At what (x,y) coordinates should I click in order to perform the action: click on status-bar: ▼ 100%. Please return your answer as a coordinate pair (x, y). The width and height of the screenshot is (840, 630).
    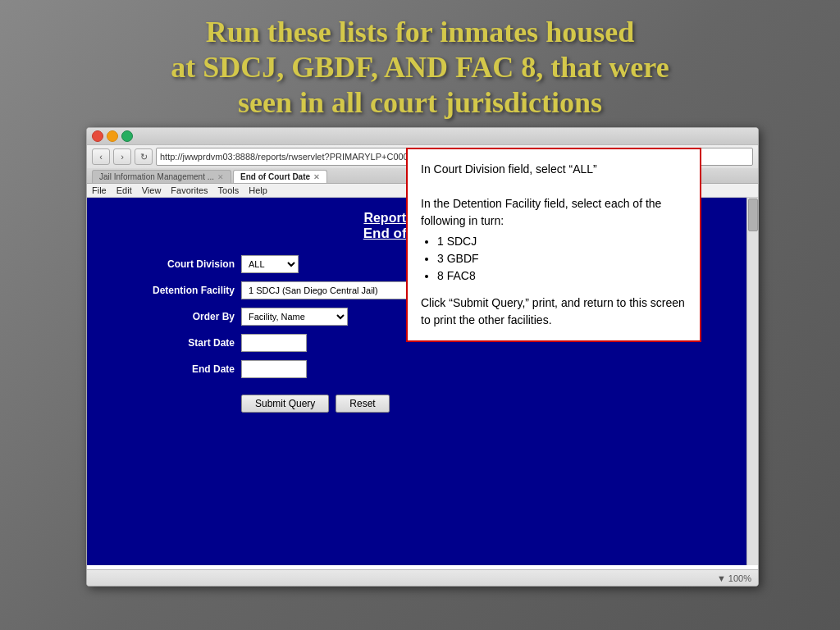
    Looking at the image, I should click on (422, 578).